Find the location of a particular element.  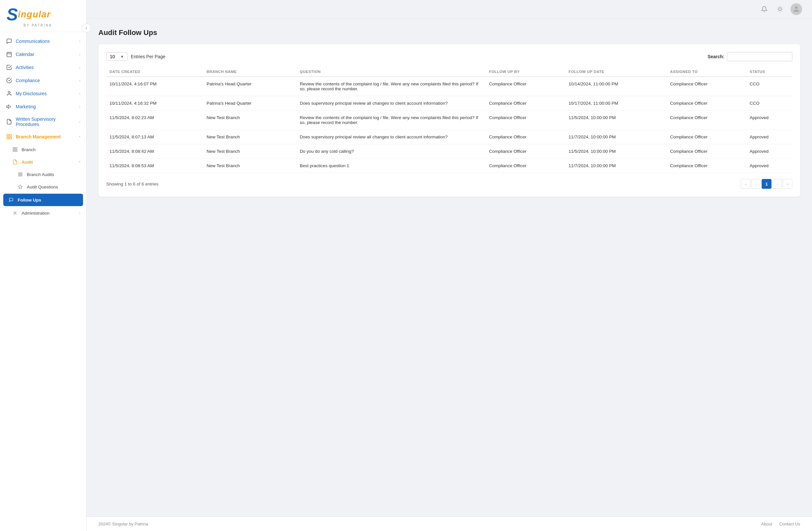

sidebar-item-compliance: Compliance › is located at coordinates (43, 81).